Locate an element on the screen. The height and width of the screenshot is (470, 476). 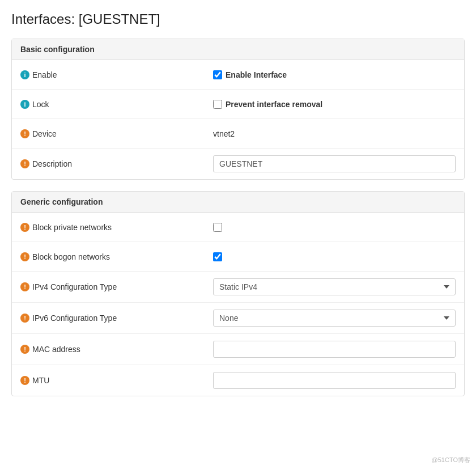
device-value: vtnet2 is located at coordinates (334, 134).